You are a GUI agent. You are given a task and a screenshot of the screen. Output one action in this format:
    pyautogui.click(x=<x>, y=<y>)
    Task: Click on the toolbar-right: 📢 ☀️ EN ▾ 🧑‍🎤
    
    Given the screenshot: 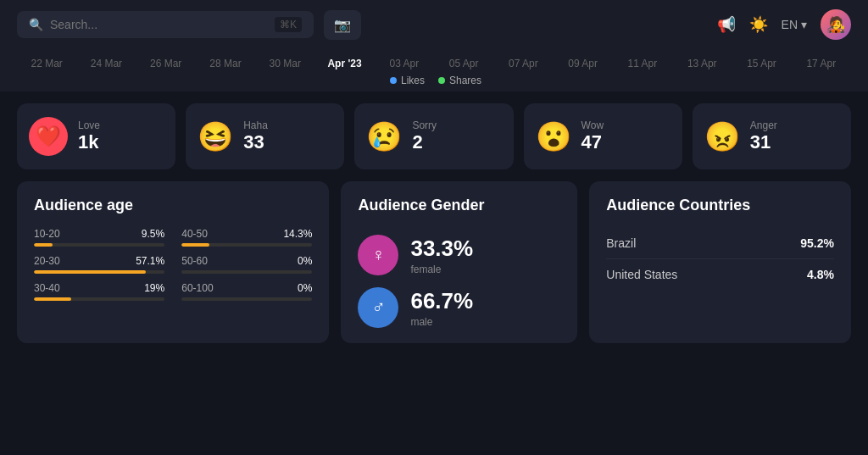 What is the action you would take?
    pyautogui.click(x=784, y=25)
    